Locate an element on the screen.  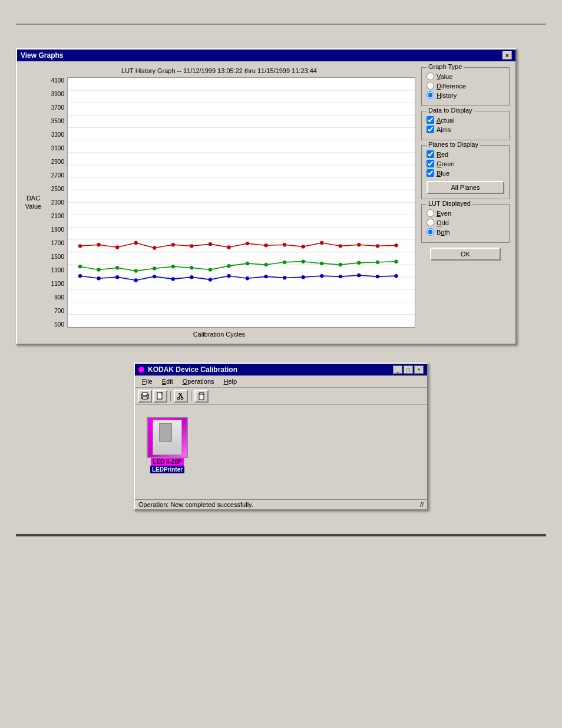
toolbar-cut-button is located at coordinates (181, 396).